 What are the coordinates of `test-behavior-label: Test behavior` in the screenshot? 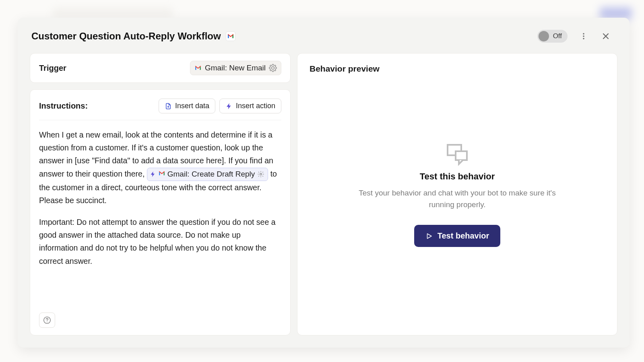 It's located at (464, 236).